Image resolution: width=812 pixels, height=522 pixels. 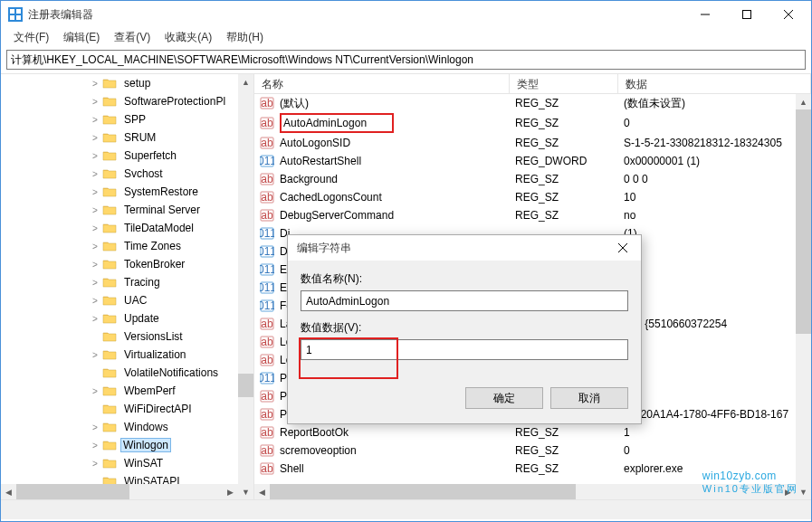 I want to click on tree-item-label: SRUM, so click(x=139, y=138).